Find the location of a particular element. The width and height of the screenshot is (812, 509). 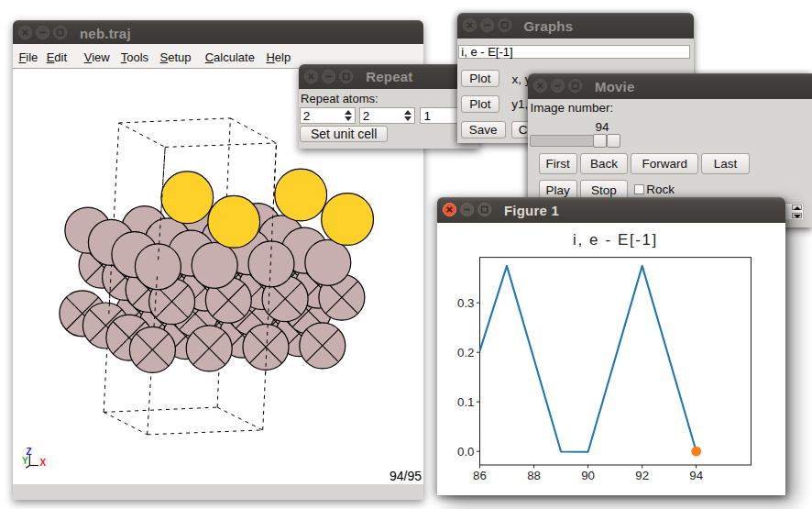

svg-text: 0.3 is located at coordinates (466, 303).